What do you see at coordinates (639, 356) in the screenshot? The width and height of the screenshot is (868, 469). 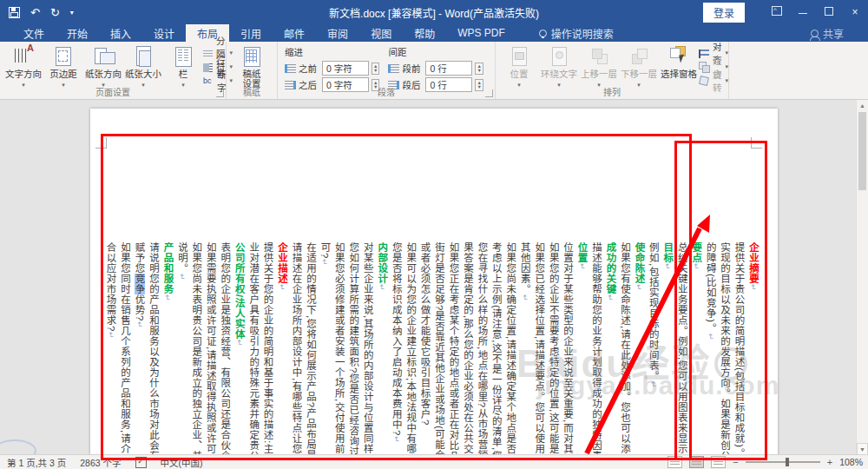 I see `section-heading: 使命陈述↵` at bounding box center [639, 356].